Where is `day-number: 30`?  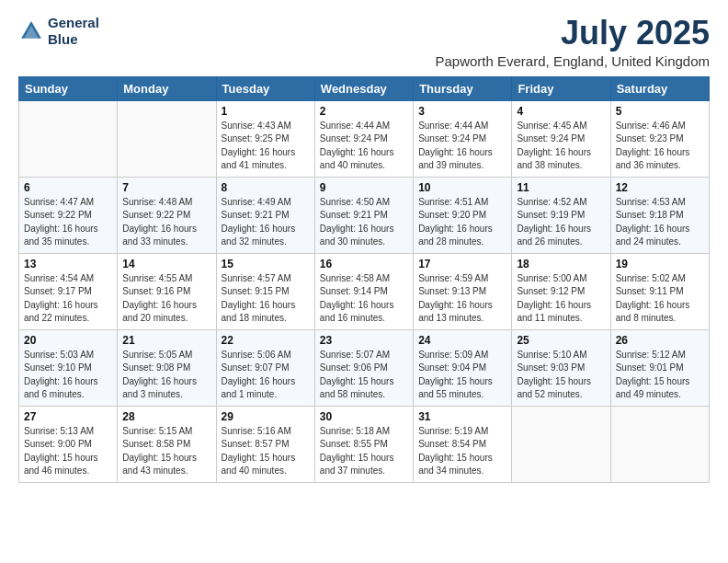 day-number: 30 is located at coordinates (364, 417).